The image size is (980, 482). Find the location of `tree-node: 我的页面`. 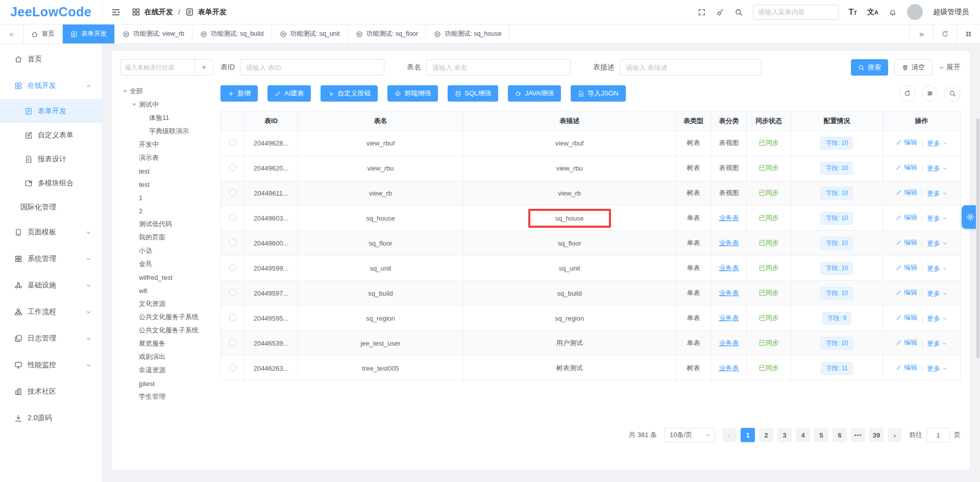

tree-node: 我的页面 is located at coordinates (167, 237).